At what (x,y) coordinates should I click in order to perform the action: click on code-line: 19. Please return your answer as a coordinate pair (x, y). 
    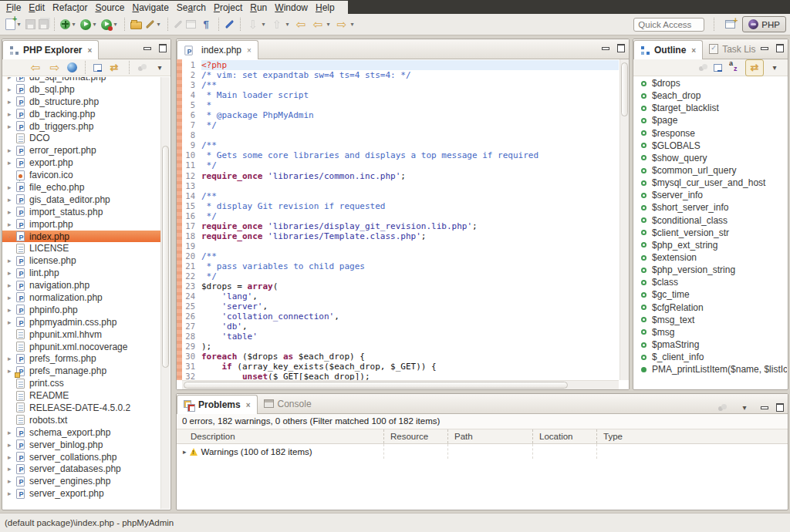
    Looking at the image, I should click on (400, 247).